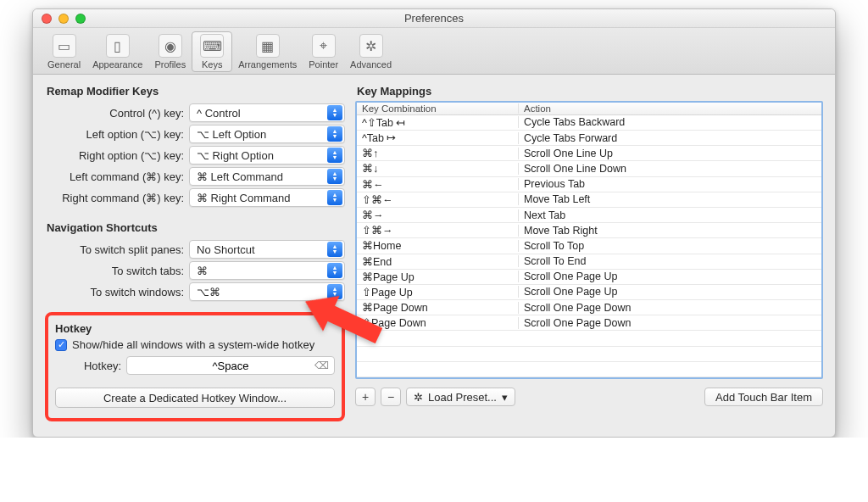  Describe the element at coordinates (231, 366) in the screenshot. I see `hotkey-field-value: ^Space` at that location.